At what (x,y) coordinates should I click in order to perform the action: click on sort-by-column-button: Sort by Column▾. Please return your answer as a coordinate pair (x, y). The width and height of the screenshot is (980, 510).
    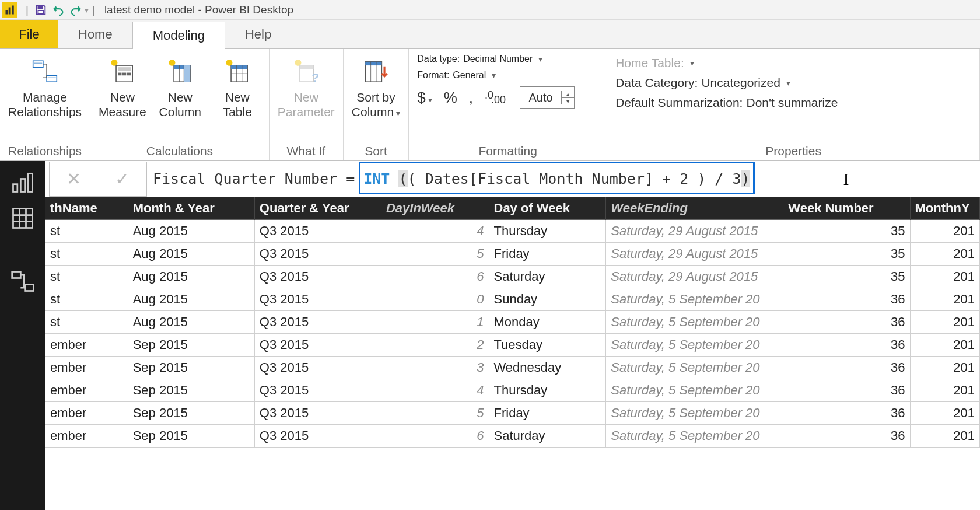
    Looking at the image, I should click on (376, 86).